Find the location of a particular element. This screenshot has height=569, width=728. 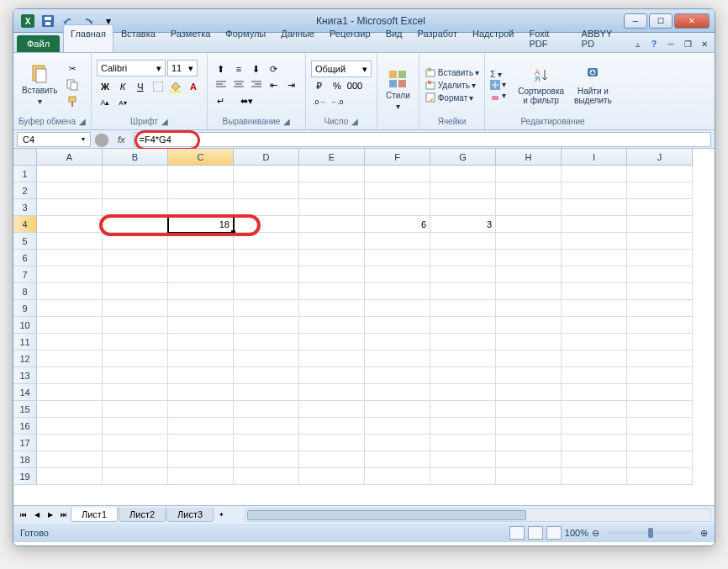

decrease-decimal-icon: ←.0 is located at coordinates (337, 102).